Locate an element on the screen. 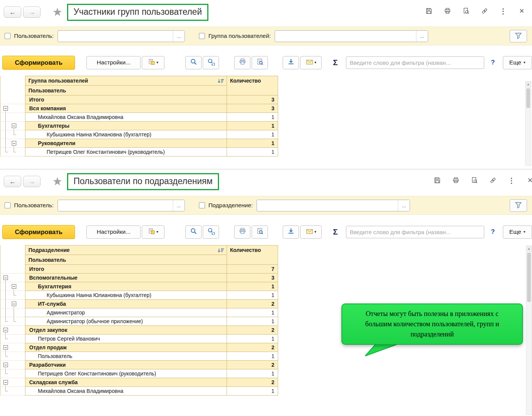  settings-button: Настройки... is located at coordinates (114, 63).